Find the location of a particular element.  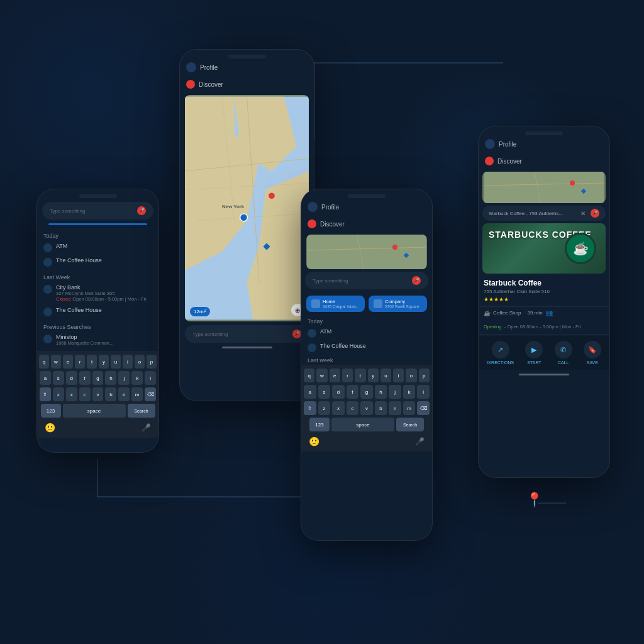

key-y: y is located at coordinates (104, 362).